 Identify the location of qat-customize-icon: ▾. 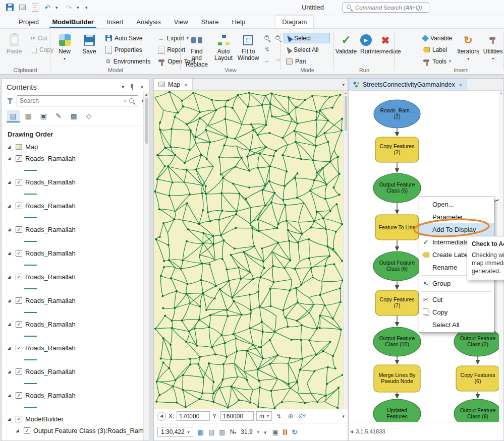
(88, 8).